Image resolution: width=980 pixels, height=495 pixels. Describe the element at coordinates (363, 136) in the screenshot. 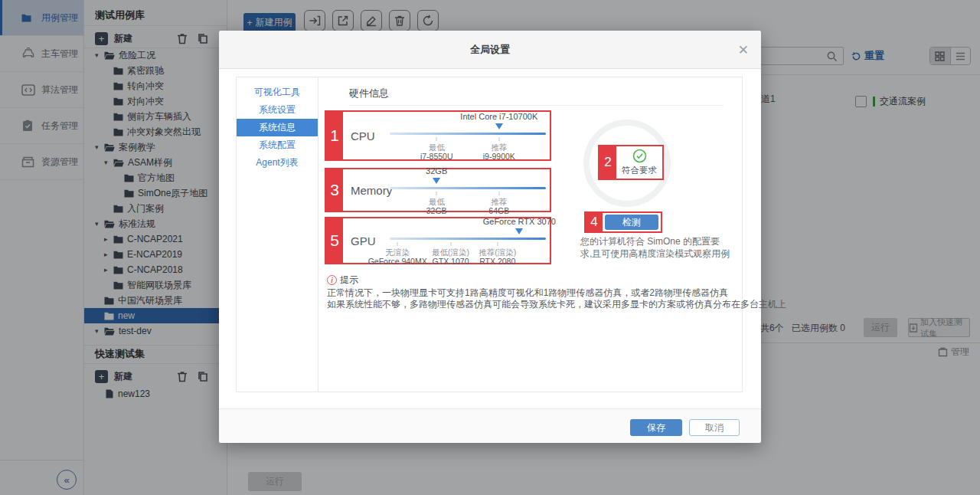

I see `hardware-label: CPU` at that location.